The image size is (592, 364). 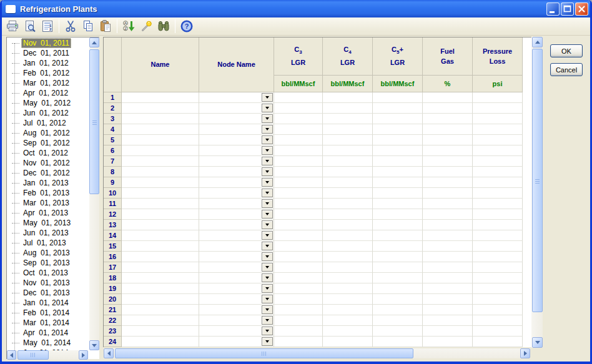 I want to click on row-number: 20, so click(x=112, y=300).